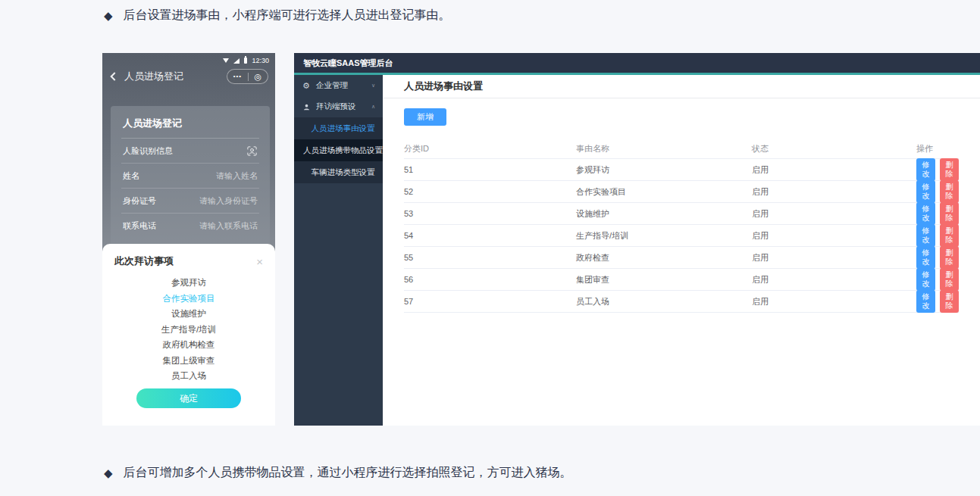 The width and height of the screenshot is (980, 496). What do you see at coordinates (189, 360) in the screenshot?
I see `visit-option: 集团上级审查` at bounding box center [189, 360].